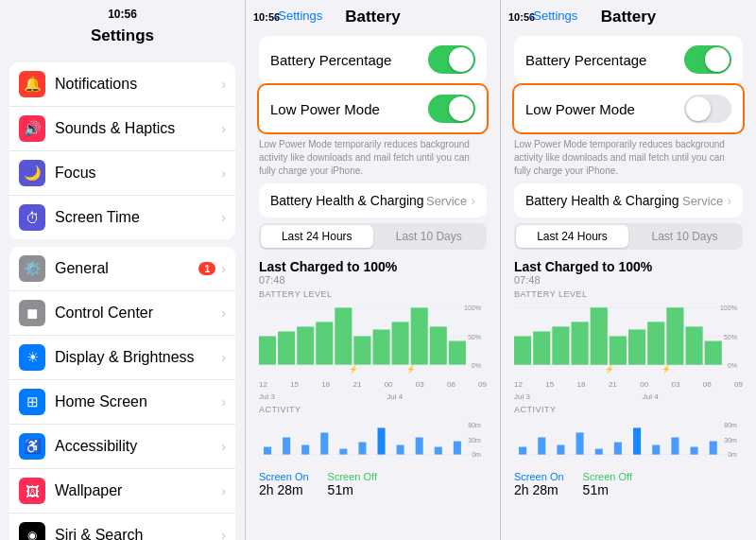 The image size is (756, 540). What do you see at coordinates (604, 200) in the screenshot?
I see `right-health-label: Battery Health & Charging` at bounding box center [604, 200].